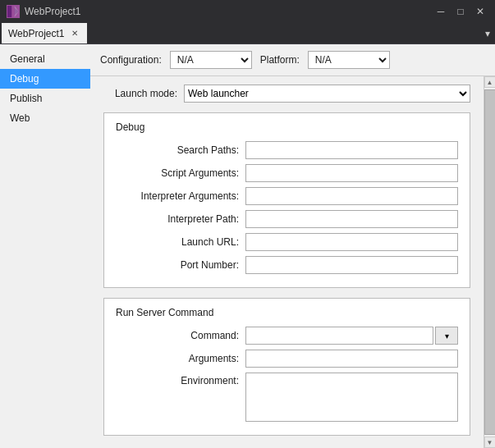  Describe the element at coordinates (349, 60) in the screenshot. I see `platform-select: N/A` at that location.